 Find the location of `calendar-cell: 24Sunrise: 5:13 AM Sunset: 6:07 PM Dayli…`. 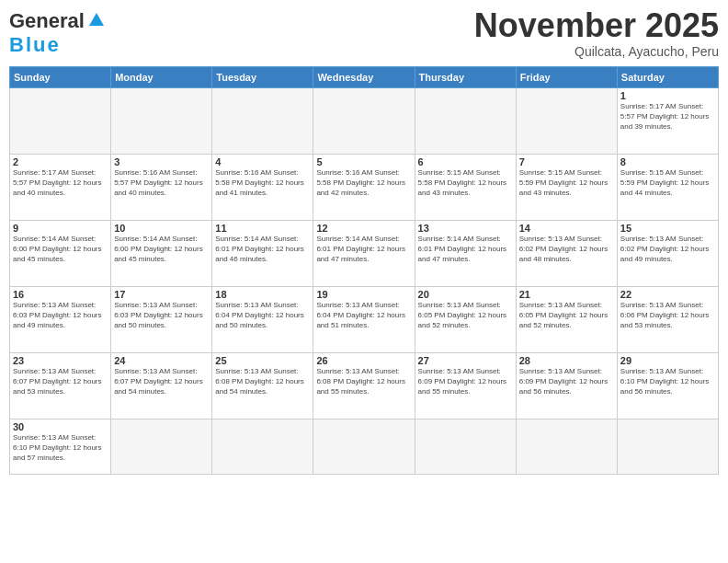

calendar-cell: 24Sunrise: 5:13 AM Sunset: 6:07 PM Dayli… is located at coordinates (162, 386).